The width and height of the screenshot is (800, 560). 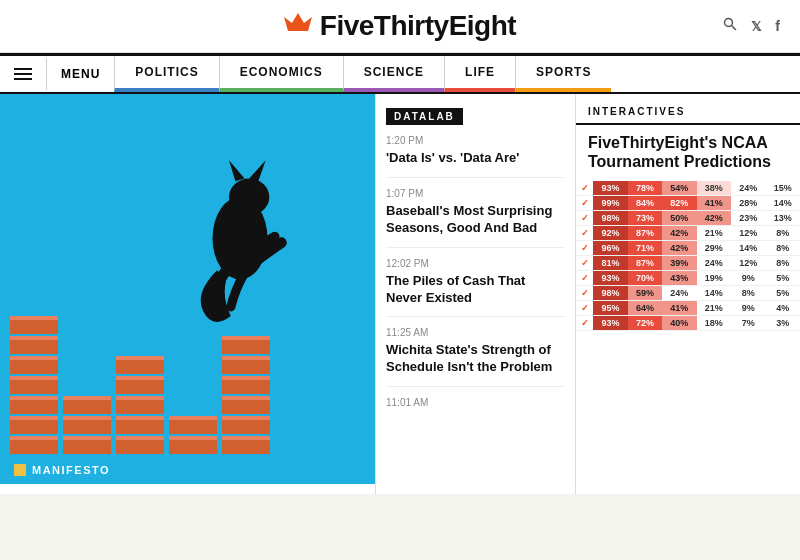 I want to click on ncaa-table: ✓93%78%54%38%24%15%✓99%84%82%41%28%14%✓9…, so click(x=688, y=256).